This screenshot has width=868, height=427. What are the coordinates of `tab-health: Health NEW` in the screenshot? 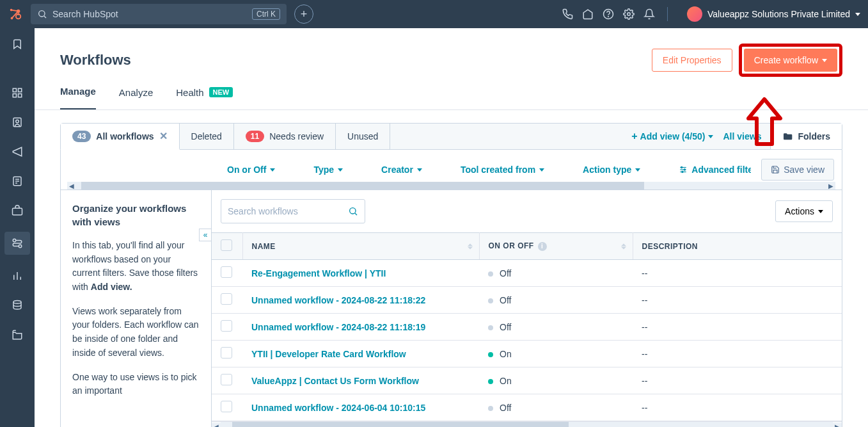 It's located at (205, 98).